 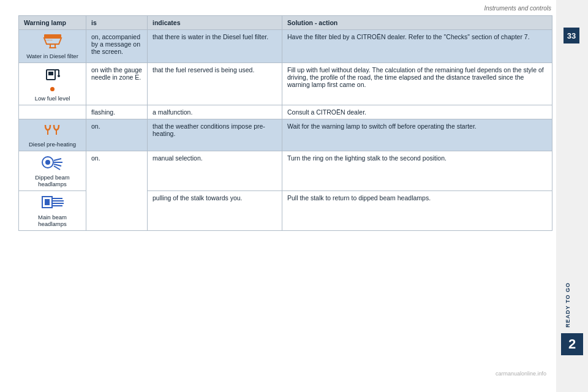 What do you see at coordinates (53, 89) in the screenshot?
I see `fuel-dot` at bounding box center [53, 89].